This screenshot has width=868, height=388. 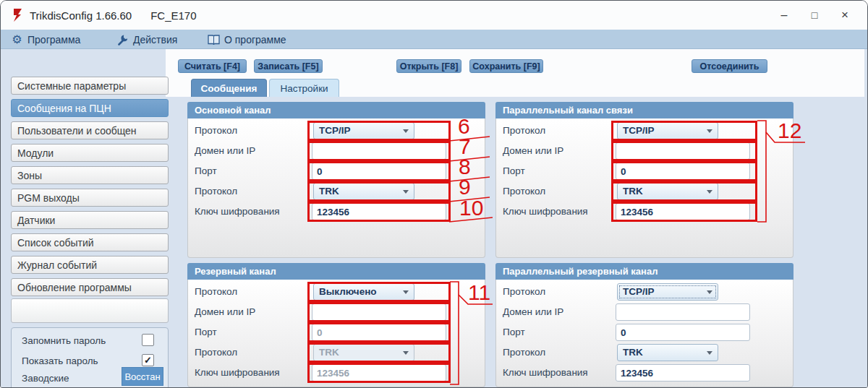 What do you see at coordinates (506, 66) in the screenshot?
I see `save-button: Сохранить [F9]` at bounding box center [506, 66].